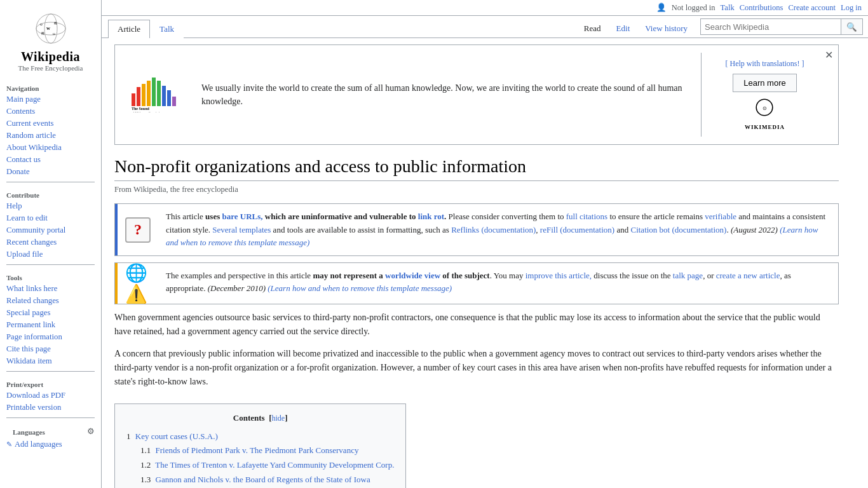  Describe the element at coordinates (477, 369) in the screenshot. I see `article-para-2: A concern that previously public informa…` at that location.